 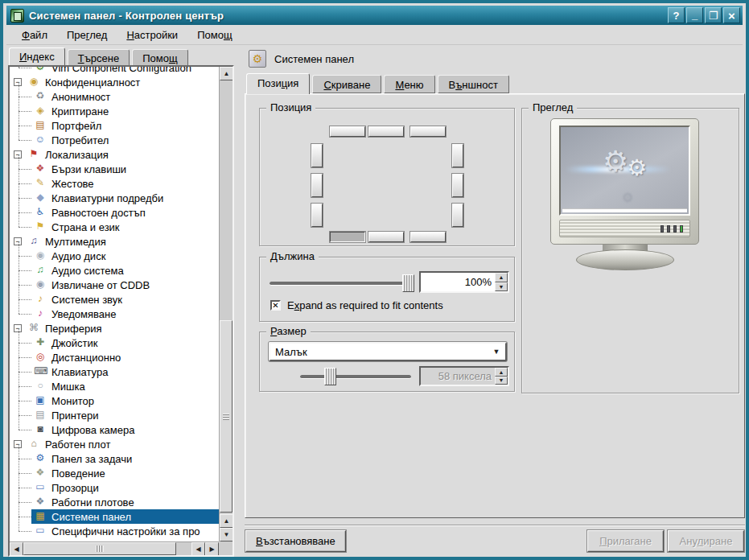 I want to click on combo-dropdown-icon: ▼, so click(x=496, y=352).